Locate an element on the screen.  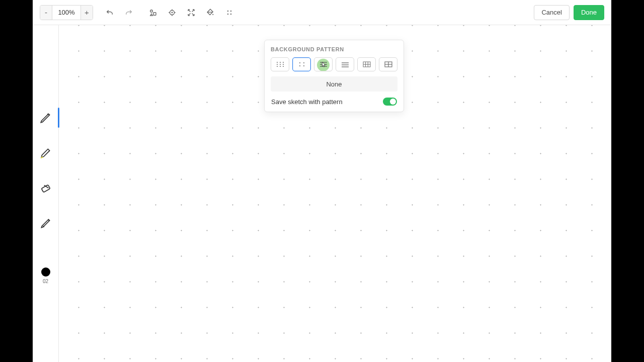
target-button is located at coordinates (172, 13).